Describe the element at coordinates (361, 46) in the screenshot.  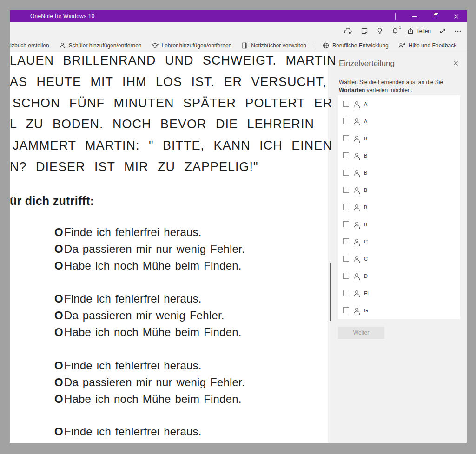
I see `toolbar-label: Berufliche Entwicklung` at that location.